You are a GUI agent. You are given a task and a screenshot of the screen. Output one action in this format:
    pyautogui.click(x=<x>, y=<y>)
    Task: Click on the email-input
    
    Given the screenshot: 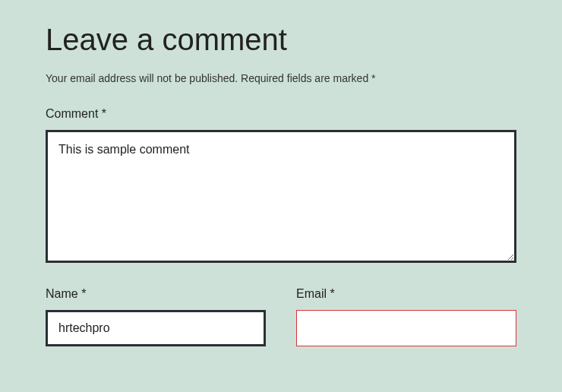 What is the action you would take?
    pyautogui.click(x=406, y=328)
    